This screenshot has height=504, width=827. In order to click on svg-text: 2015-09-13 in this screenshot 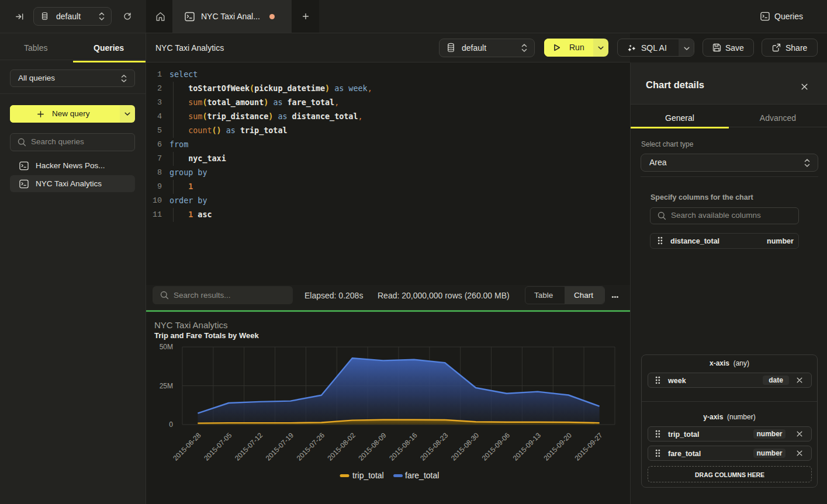, I will do `click(527, 447)`.